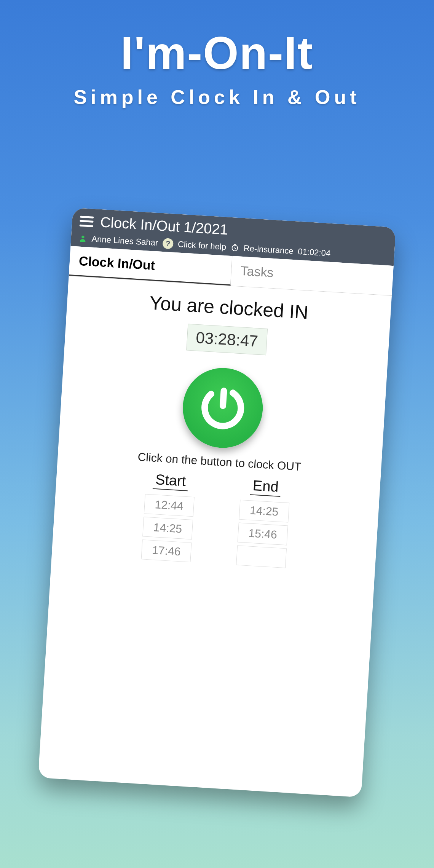 The image size is (434, 868). Describe the element at coordinates (263, 522) in the screenshot. I see `end-column: End 14:25 15:46` at that location.